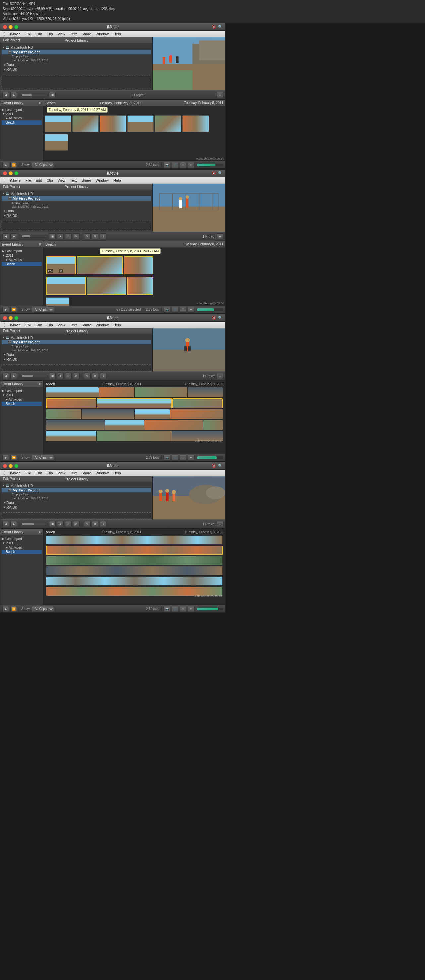  Describe the element at coordinates (6, 524) in the screenshot. I see `tb4-btn1: ◀` at that location.